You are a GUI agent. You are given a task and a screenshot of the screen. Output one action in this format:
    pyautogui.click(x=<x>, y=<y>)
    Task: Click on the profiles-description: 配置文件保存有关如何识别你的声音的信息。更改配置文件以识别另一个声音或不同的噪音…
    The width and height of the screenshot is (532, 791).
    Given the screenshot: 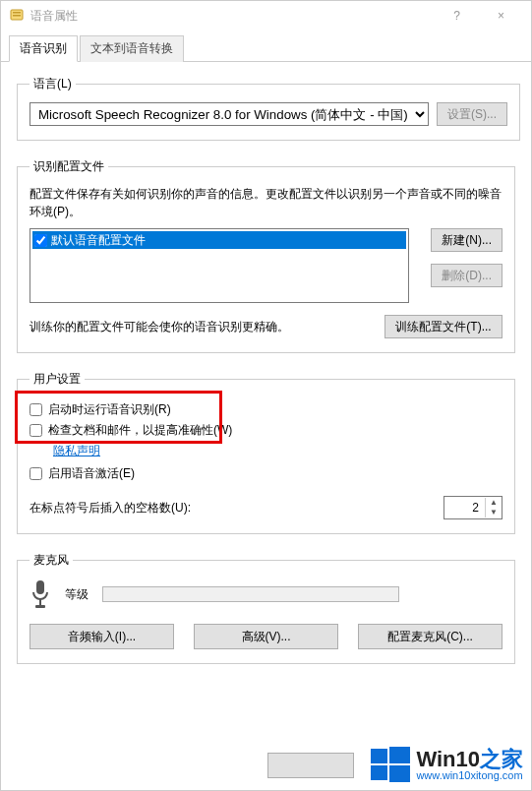 What is the action you would take?
    pyautogui.click(x=266, y=203)
    